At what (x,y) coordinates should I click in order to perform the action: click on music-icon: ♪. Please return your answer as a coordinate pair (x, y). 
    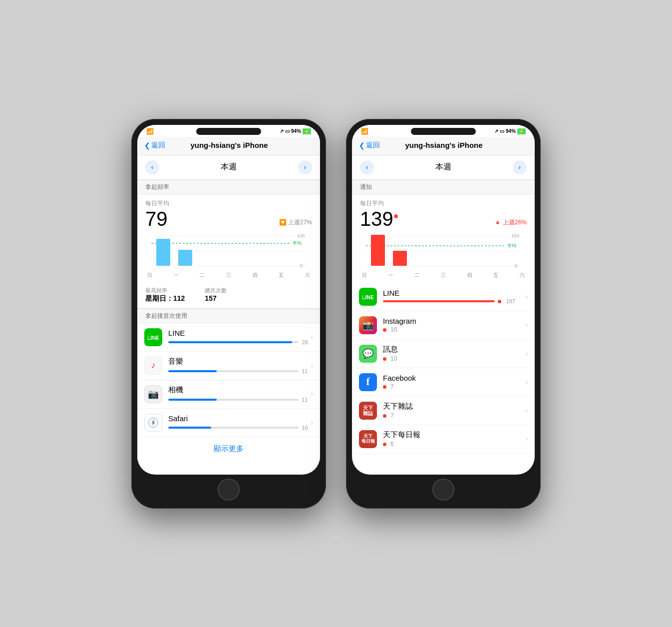
    Looking at the image, I should click on (153, 366).